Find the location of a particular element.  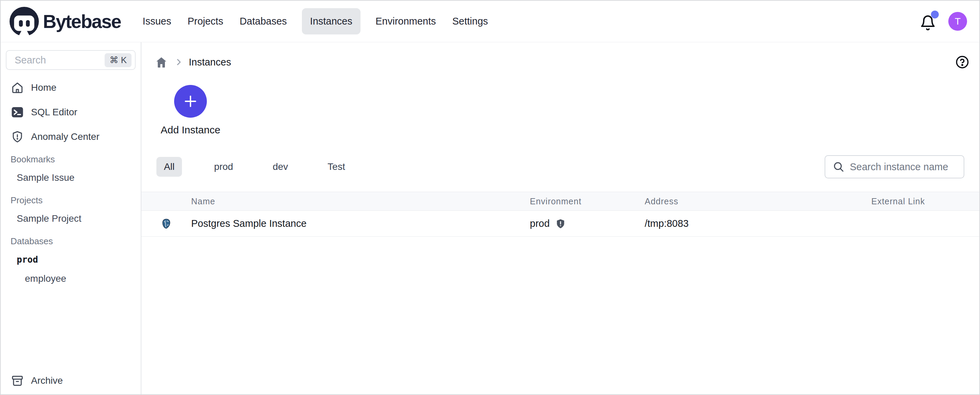

sidebar-search: ⌘ K is located at coordinates (71, 60).